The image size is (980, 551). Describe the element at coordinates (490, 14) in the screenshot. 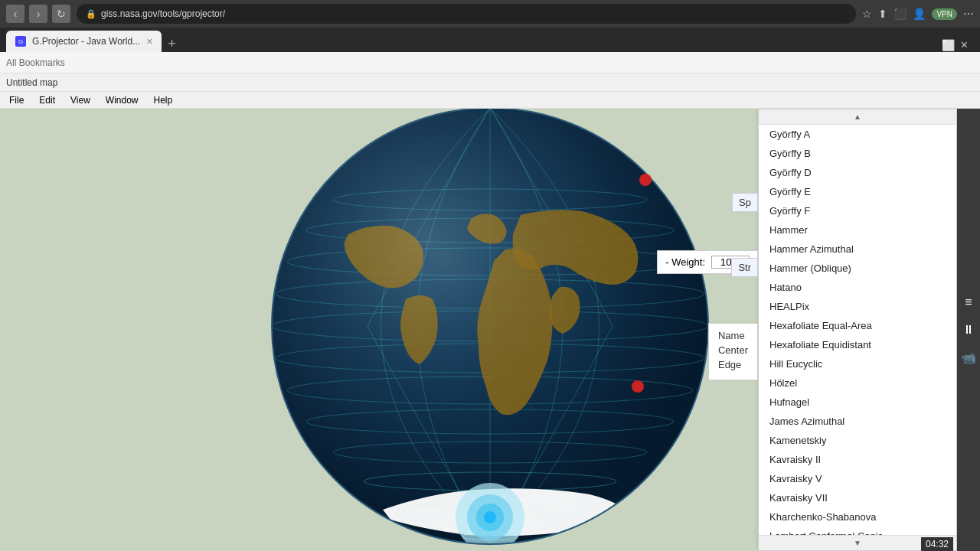

I see `browser-top-bar: ‹ › ↻ 🔒 giss.nasa.gov/tools/gprojector/ …` at that location.